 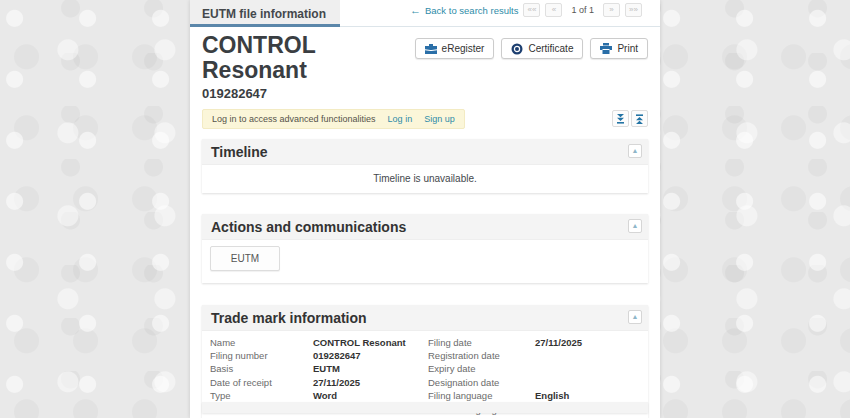 I want to click on tab-bar: EUTM file information ← Back to search r…, so click(x=425, y=14).